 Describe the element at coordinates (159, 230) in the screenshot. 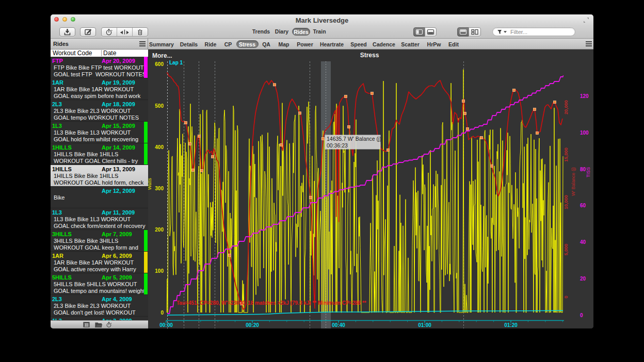

I see `svg-text: 200` at that location.